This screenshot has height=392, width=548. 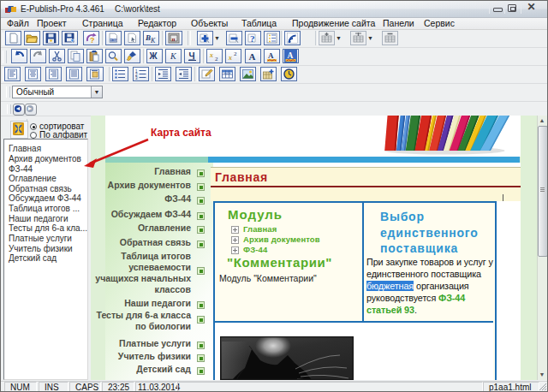 I want to click on svg-text: HTML, so click(x=115, y=40).